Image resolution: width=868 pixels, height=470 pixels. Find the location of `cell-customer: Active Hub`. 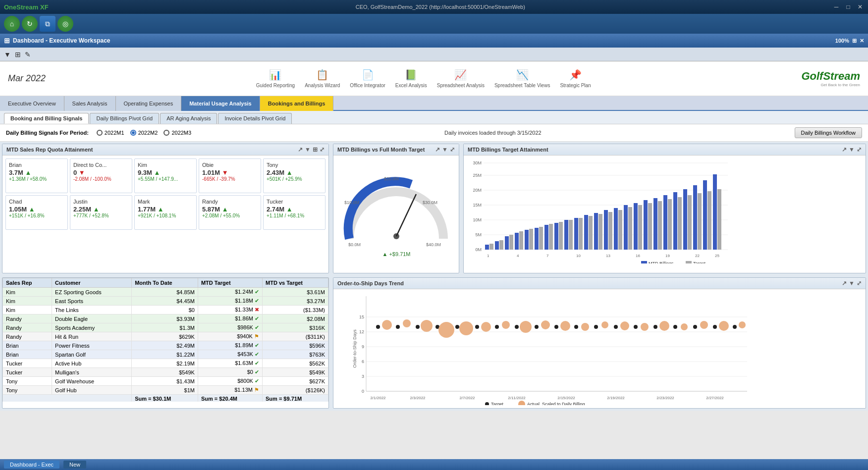

cell-customer: Active Hub is located at coordinates (92, 364).